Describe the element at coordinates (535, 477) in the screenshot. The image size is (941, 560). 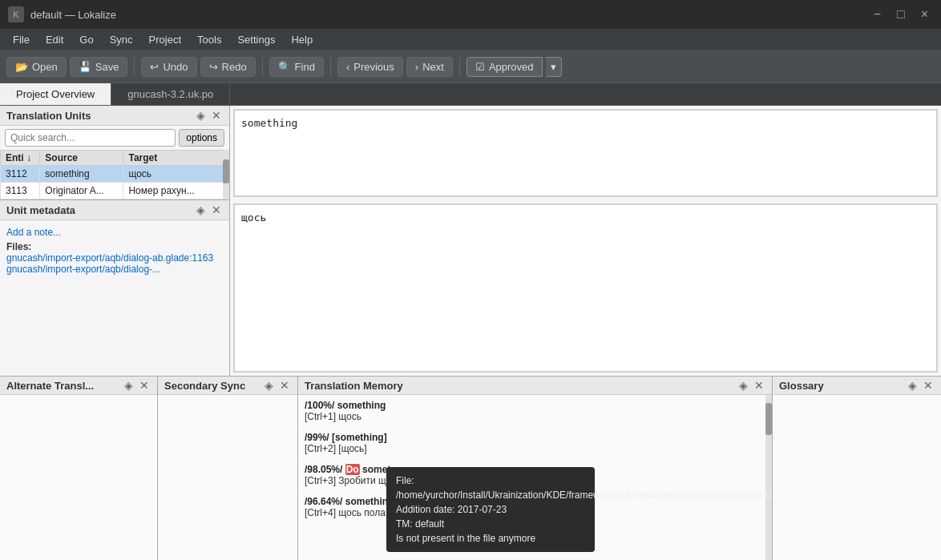
I see `tm-content: /100%/ something [Ctrl+1] щось /99%/ [so…` at that location.